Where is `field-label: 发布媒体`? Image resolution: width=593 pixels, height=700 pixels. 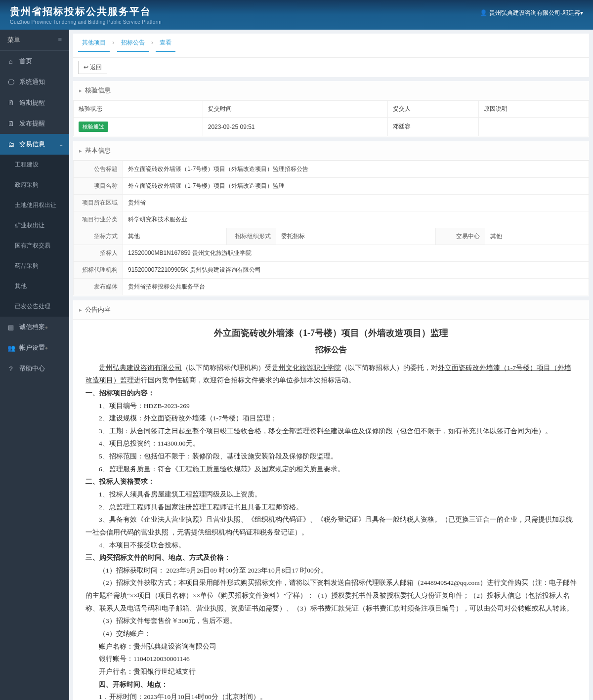
field-label: 发布媒体 is located at coordinates (98, 287).